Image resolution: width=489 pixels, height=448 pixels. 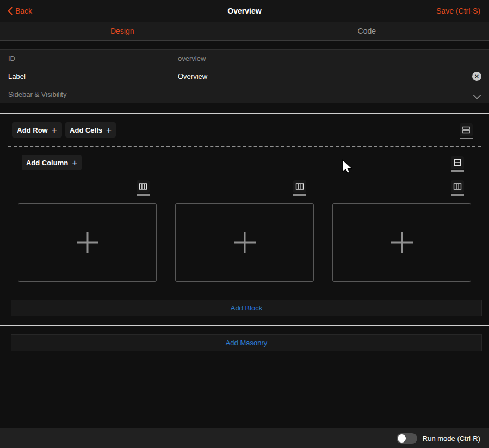 I want to click on add-column-label: Add Column, so click(x=47, y=163).